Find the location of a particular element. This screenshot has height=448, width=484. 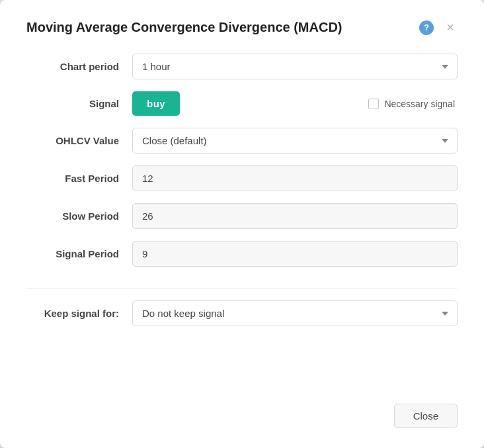

chart-period-label: Chart period is located at coordinates (79, 66).